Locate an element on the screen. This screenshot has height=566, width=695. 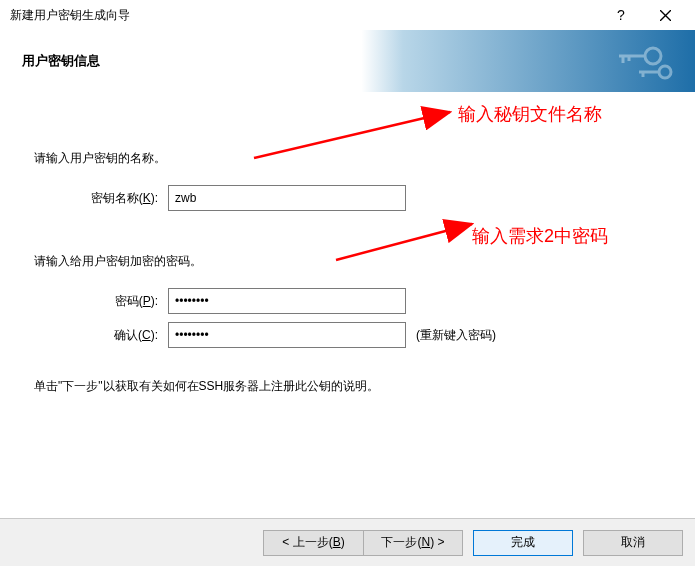
footer: < 上一步(B) 下一步(N) > 完成 取消 is located at coordinates (348, 542).